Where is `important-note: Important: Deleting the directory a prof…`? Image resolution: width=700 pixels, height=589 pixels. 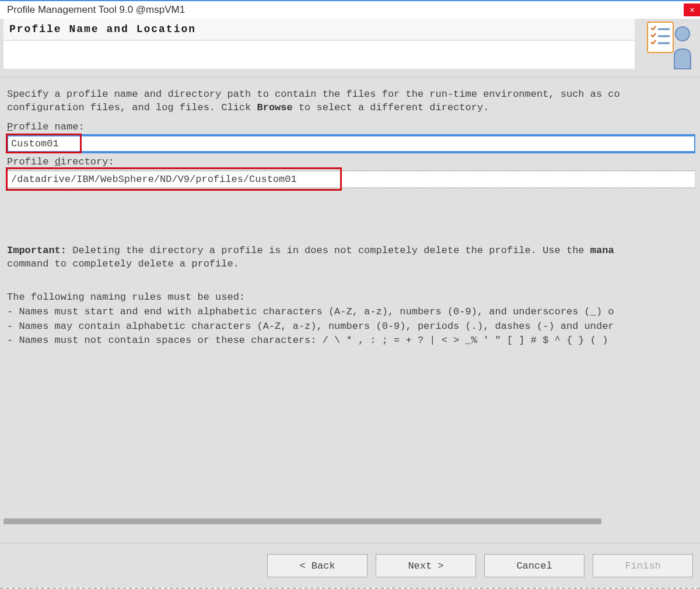
important-note: Important: Deleting the directory a prof… is located at coordinates (351, 258).